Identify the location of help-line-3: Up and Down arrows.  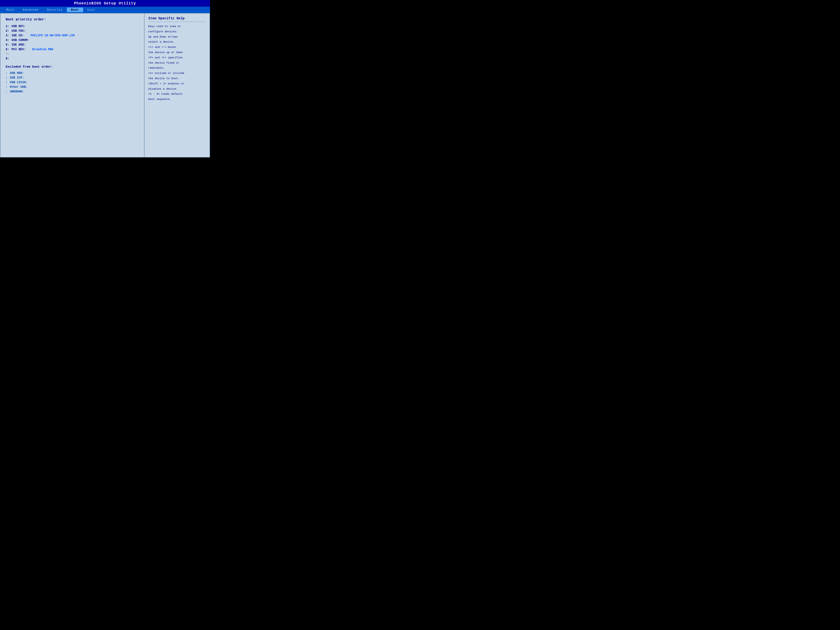
(177, 37).